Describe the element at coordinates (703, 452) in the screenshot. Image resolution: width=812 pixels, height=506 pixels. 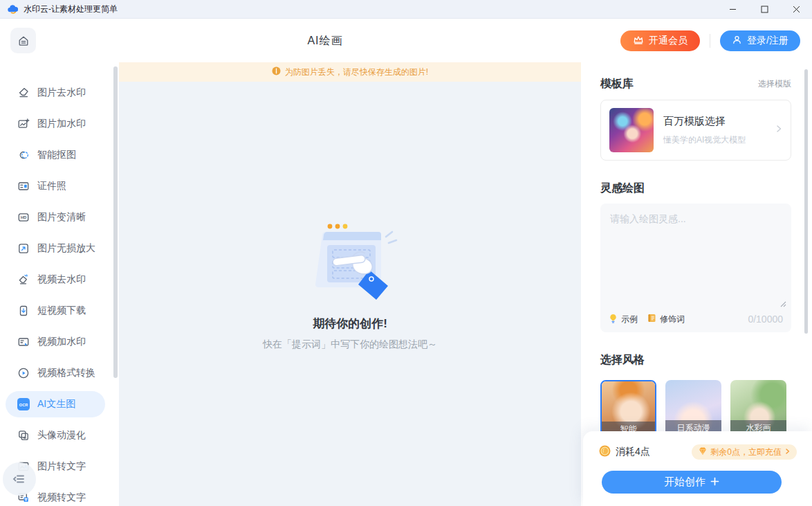
I see `diamond-icon` at that location.